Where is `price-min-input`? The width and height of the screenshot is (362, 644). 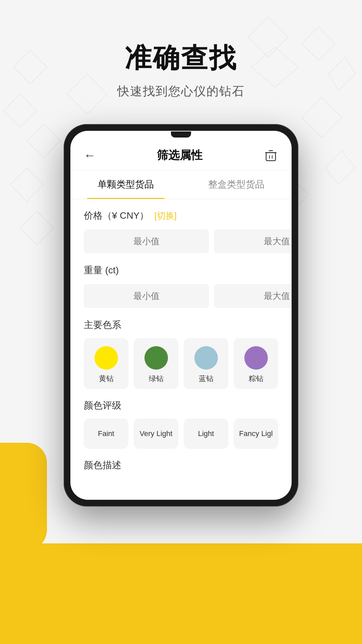 price-min-input is located at coordinates (146, 241).